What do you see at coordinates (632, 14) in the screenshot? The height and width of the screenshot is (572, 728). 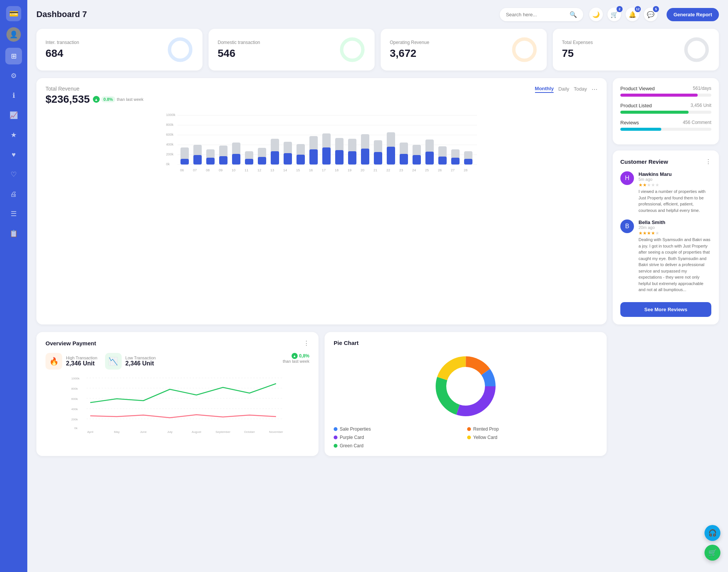 I see `bell-icon: 🔔` at bounding box center [632, 14].